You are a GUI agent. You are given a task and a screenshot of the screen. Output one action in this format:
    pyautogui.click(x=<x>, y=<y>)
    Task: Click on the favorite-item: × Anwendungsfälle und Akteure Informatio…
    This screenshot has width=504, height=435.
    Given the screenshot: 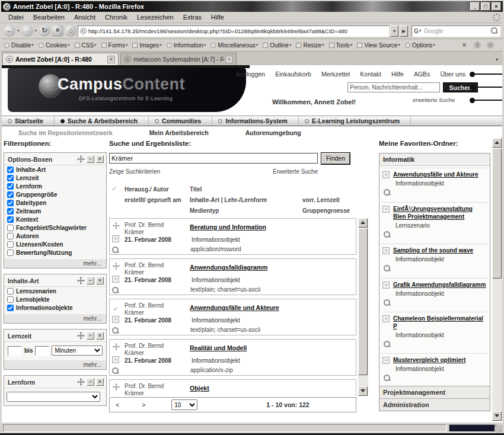 What is the action you would take?
    pyautogui.click(x=435, y=184)
    